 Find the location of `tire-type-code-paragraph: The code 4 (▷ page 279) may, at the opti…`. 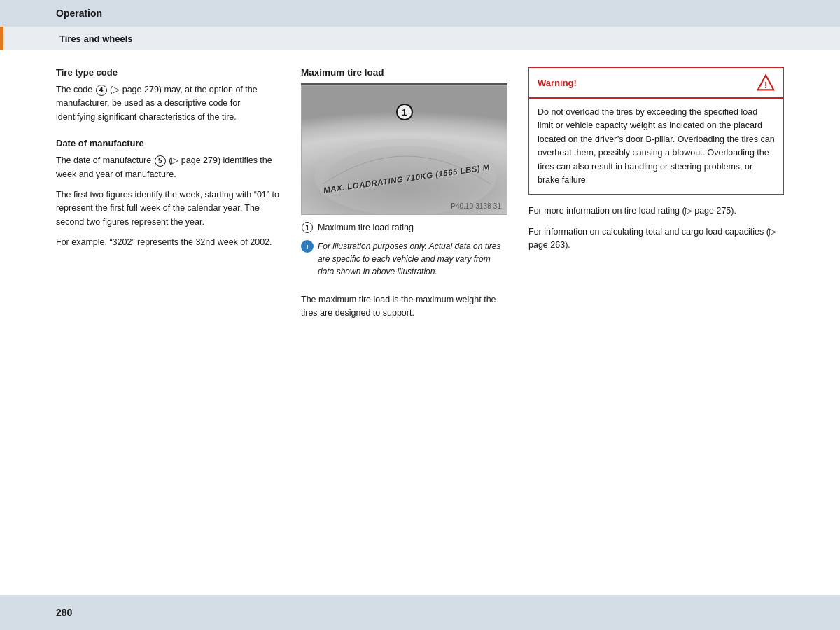

tire-type-code-paragraph: The code 4 (▷ page 279) may, at the opti… is located at coordinates (168, 104).